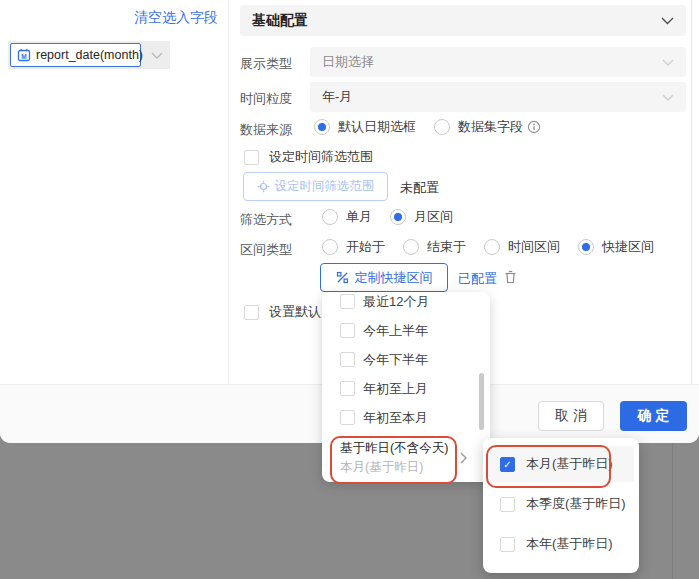 Image resolution: width=699 pixels, height=579 pixels. I want to click on trash-icon, so click(510, 277).